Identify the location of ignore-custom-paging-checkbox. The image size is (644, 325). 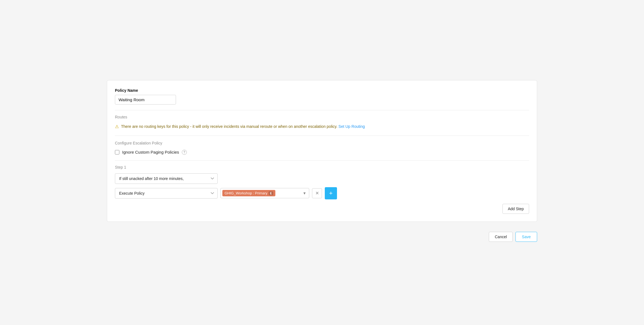
(117, 152).